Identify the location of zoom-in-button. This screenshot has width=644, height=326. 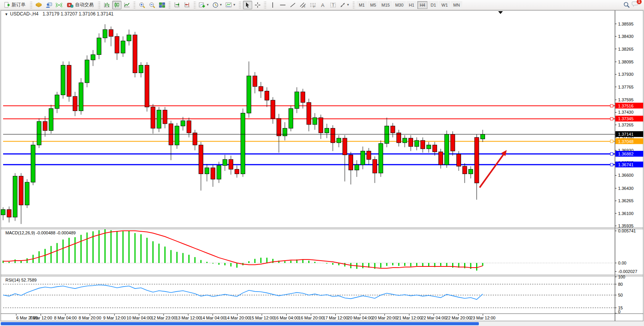
(142, 5).